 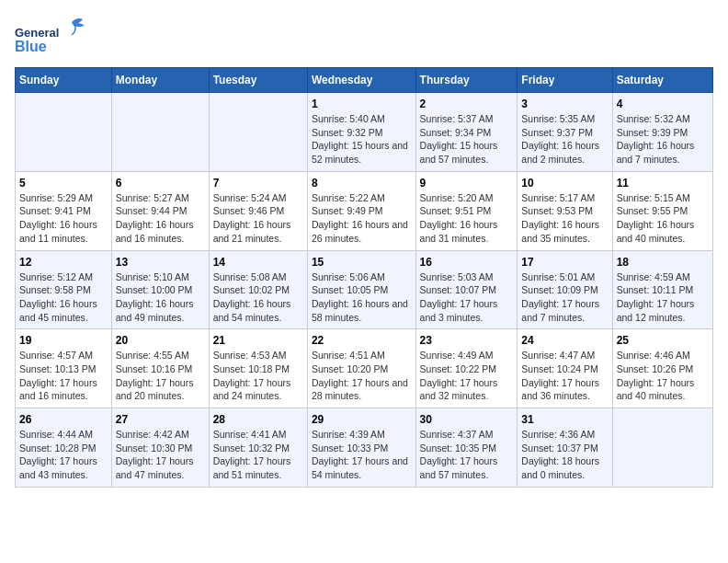 What do you see at coordinates (663, 104) in the screenshot?
I see `day-number: 4` at bounding box center [663, 104].